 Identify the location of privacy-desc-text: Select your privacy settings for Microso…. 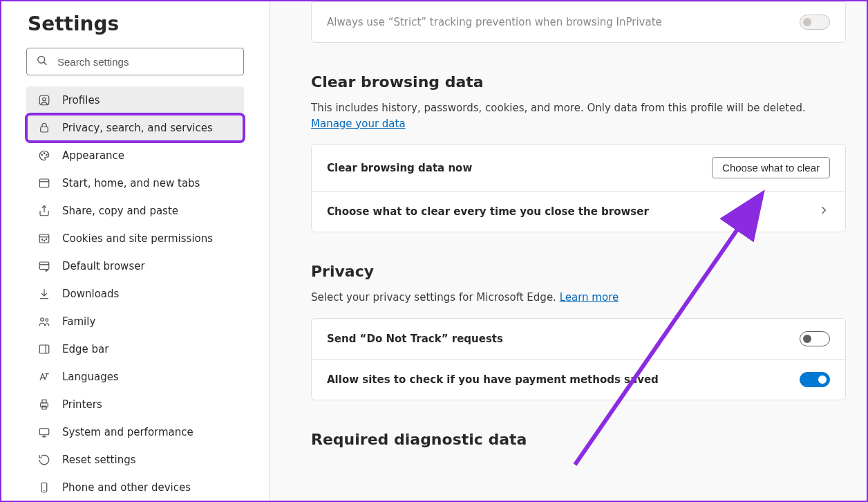
(435, 297).